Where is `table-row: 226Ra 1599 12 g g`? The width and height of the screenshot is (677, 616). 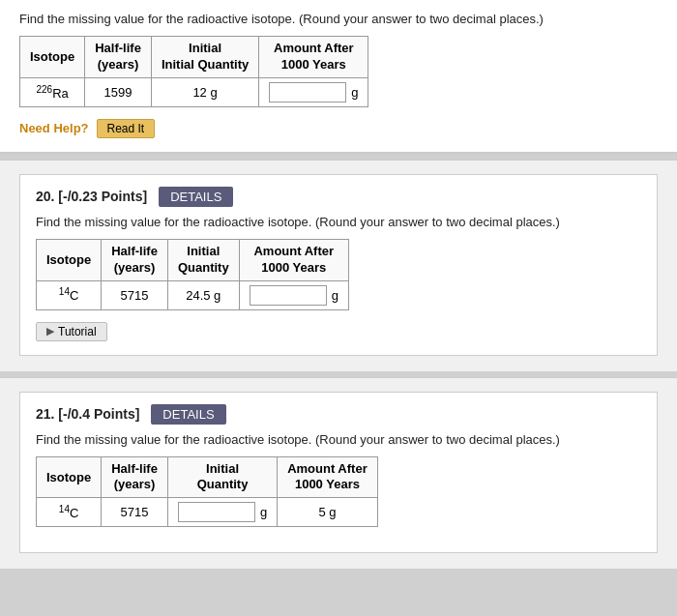
table-row: 226Ra 1599 12 g g is located at coordinates (194, 92).